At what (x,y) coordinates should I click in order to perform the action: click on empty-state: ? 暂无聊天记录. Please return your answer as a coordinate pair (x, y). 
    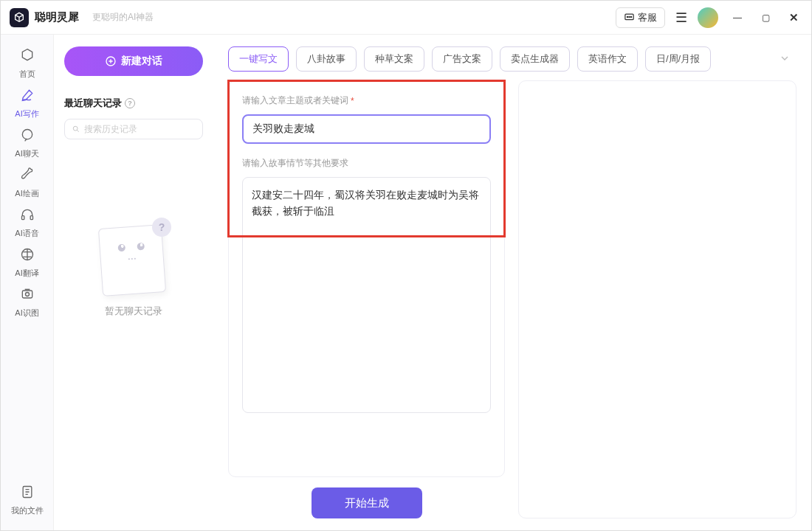
    Looking at the image, I should click on (134, 269).